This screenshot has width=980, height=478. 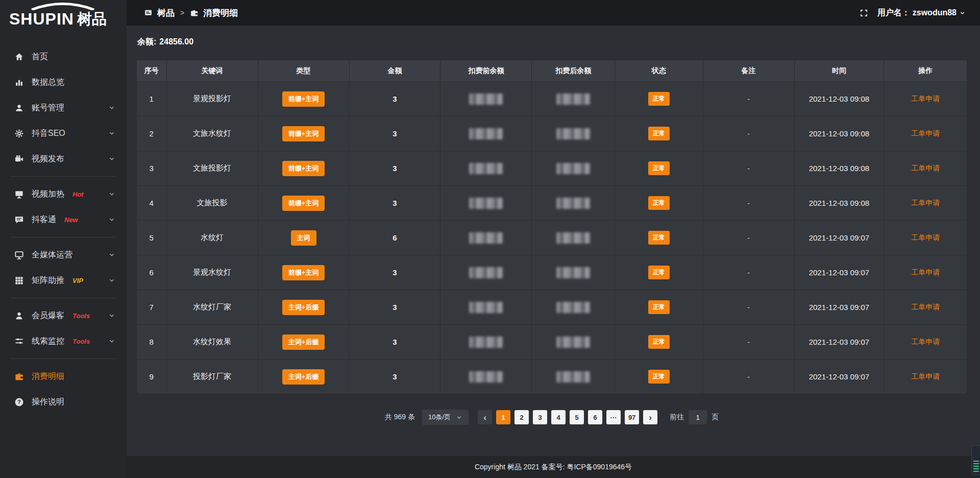 I want to click on sliders-icon, so click(x=19, y=341).